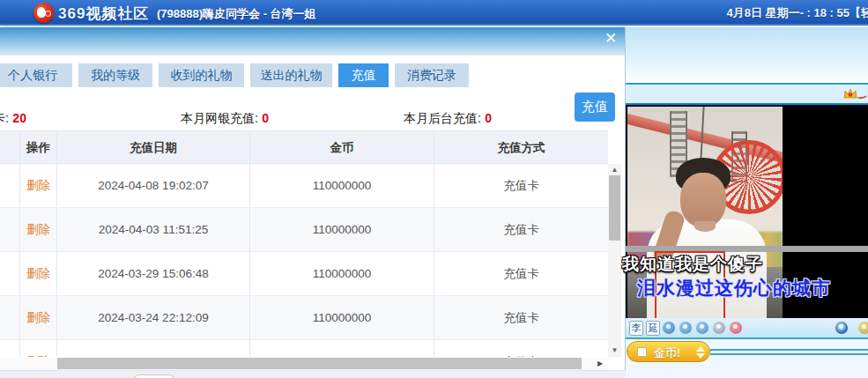 This screenshot has width=868, height=378. Describe the element at coordinates (636, 328) in the screenshot. I see `user-button-li: 李` at that location.